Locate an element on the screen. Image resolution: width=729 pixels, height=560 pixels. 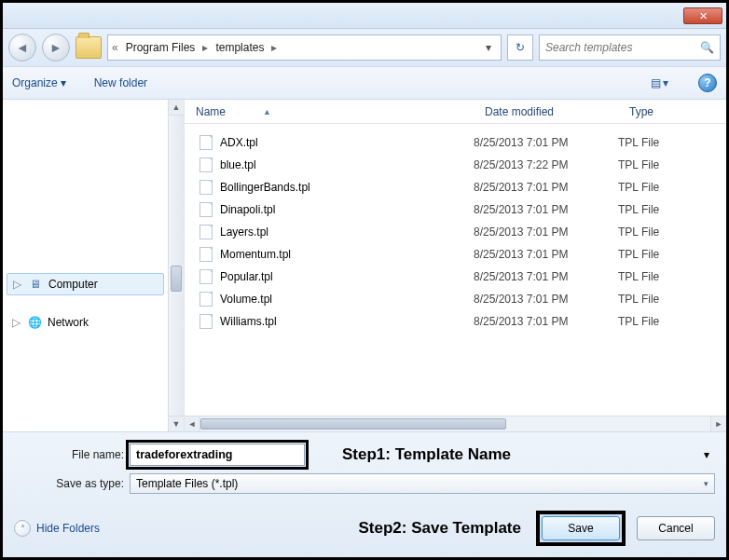
column-name: Name ▲ is located at coordinates (329, 112).